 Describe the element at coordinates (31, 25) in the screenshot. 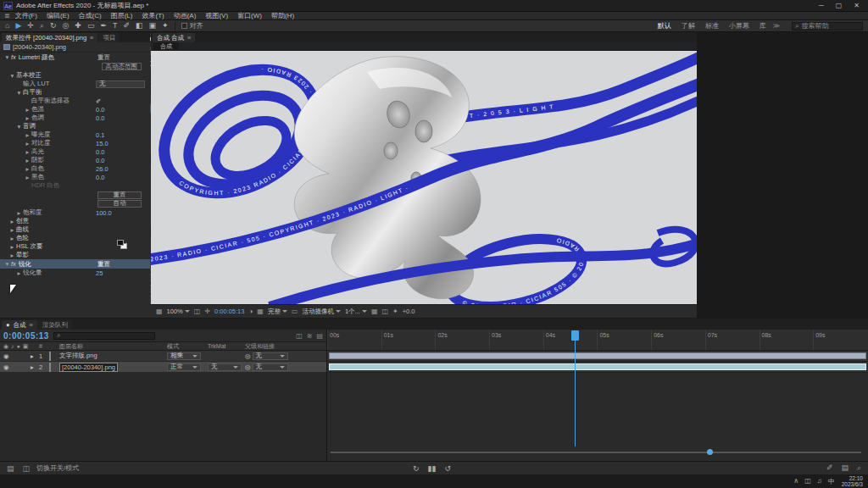

I see `tool-icon: ✛` at that location.